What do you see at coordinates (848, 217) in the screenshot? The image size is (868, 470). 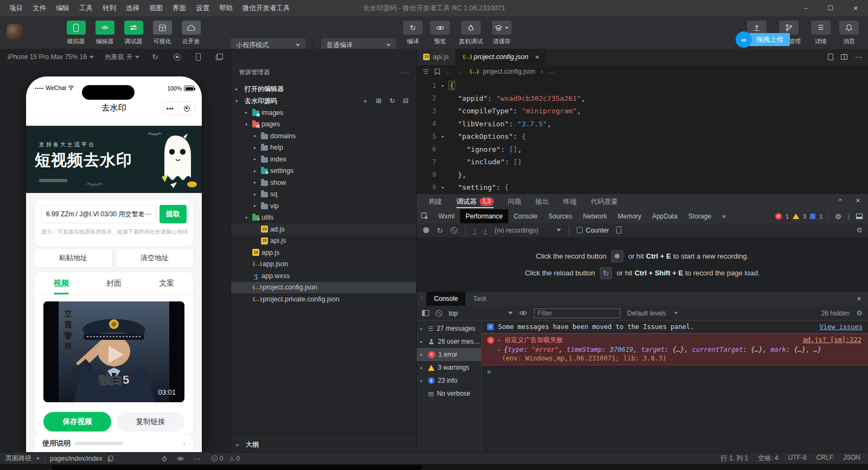 I see `kebab-menu-icon` at bounding box center [848, 217].